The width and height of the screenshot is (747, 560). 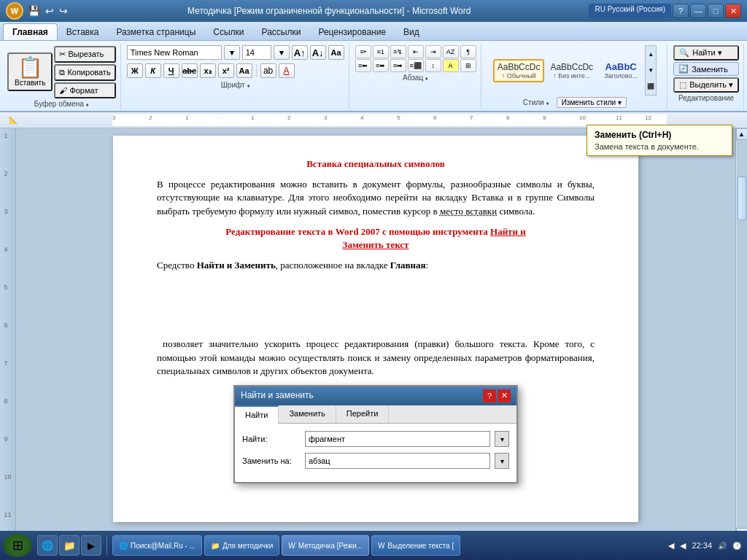 I want to click on dialog-tab-replace: Заменить, so click(x=307, y=414).